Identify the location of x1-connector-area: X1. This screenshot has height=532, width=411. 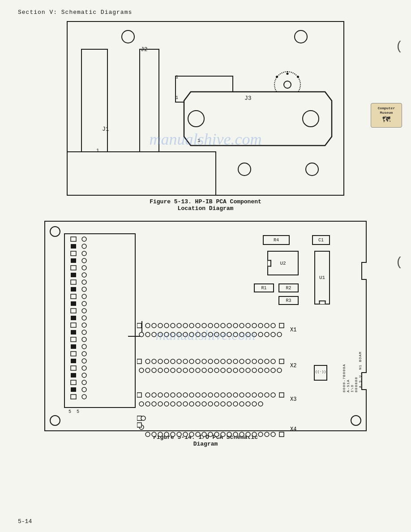
(242, 336).